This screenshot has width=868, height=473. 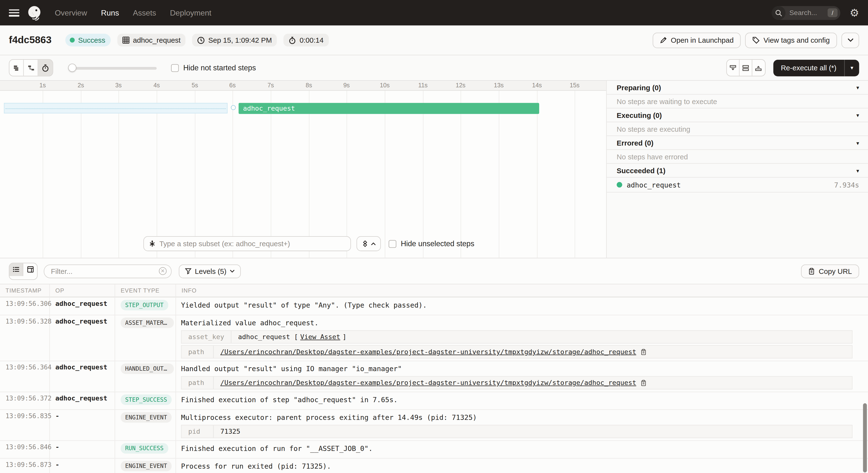 I want to click on cell-timestamp: 13:09:56.835, so click(x=25, y=425).